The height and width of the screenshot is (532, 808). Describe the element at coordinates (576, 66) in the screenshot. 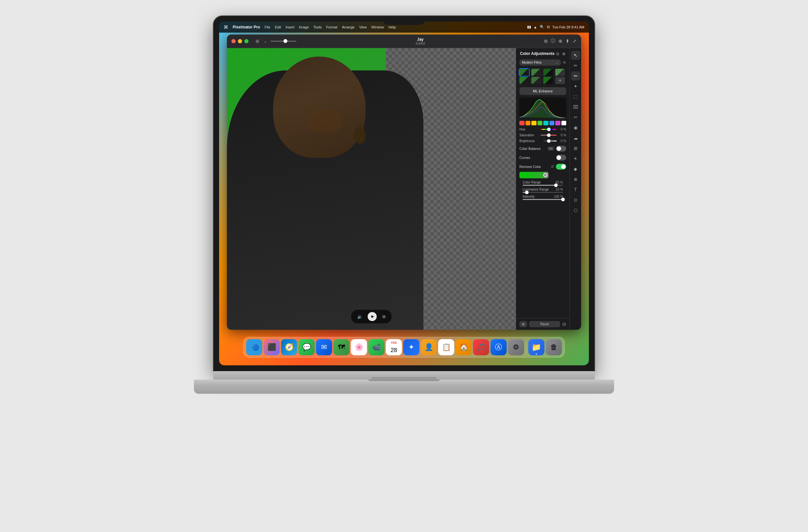

I see `toolbar-paint-tool: ✏` at that location.